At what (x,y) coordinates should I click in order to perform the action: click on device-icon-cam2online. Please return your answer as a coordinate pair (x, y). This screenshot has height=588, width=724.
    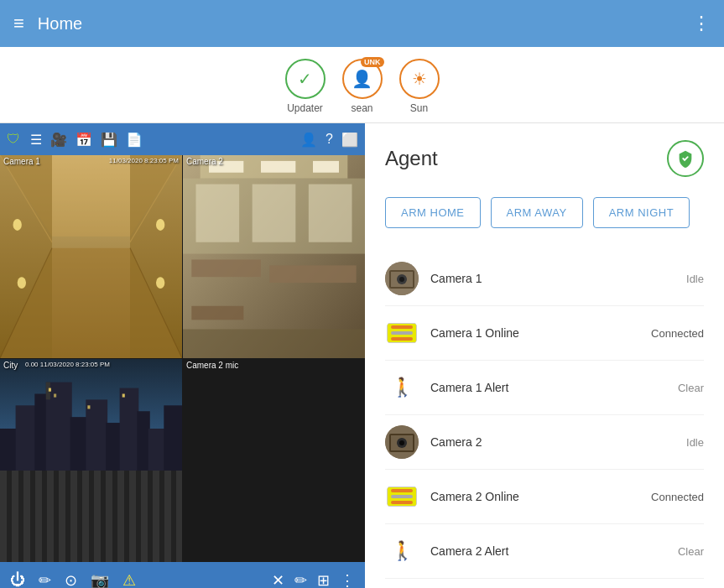
    Looking at the image, I should click on (402, 497).